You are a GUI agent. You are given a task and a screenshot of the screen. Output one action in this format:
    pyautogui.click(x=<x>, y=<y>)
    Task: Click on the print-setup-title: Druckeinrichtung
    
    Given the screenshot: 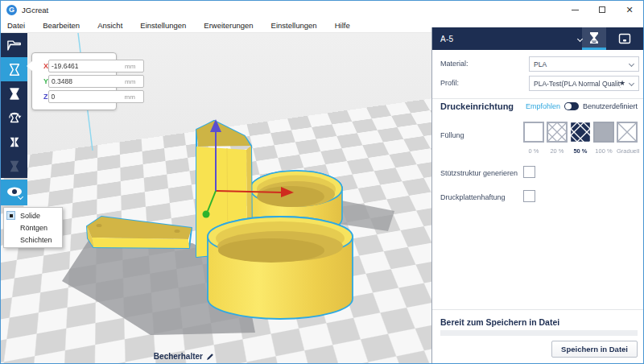 What is the action you would take?
    pyautogui.click(x=477, y=106)
    